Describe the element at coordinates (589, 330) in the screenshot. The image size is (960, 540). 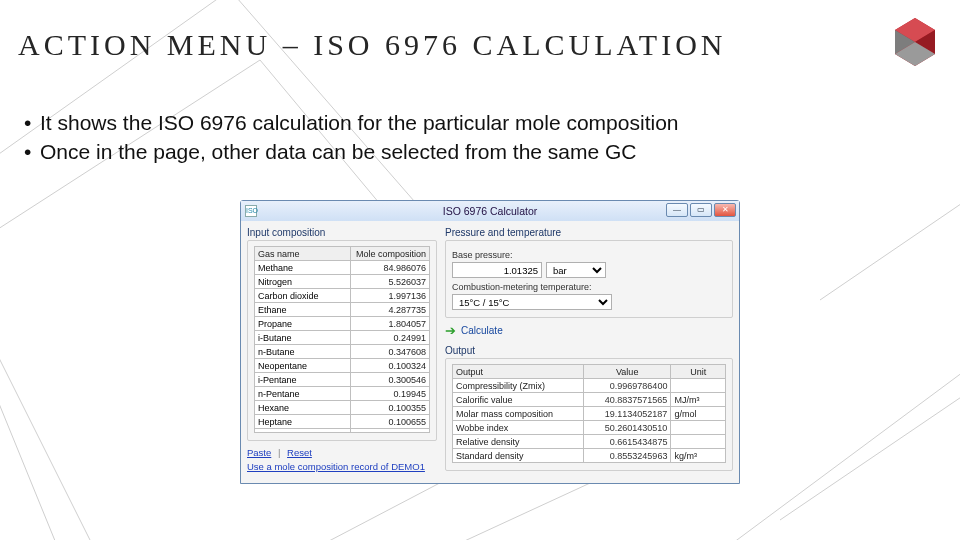
I see `calculate-button: ➔ Calculate` at that location.